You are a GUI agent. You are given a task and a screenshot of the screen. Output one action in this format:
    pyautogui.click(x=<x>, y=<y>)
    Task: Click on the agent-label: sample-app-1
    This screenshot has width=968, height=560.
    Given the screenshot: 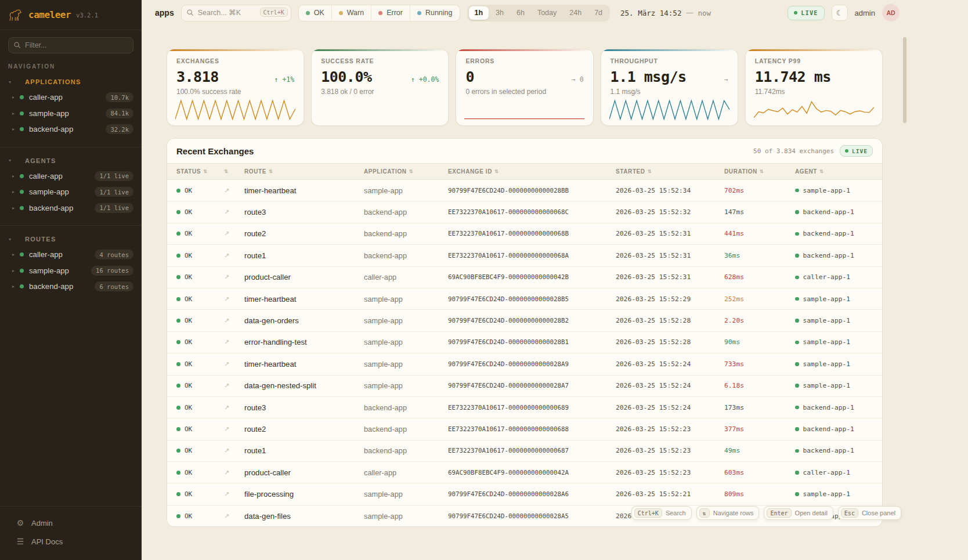 What is the action you would take?
    pyautogui.click(x=827, y=385)
    